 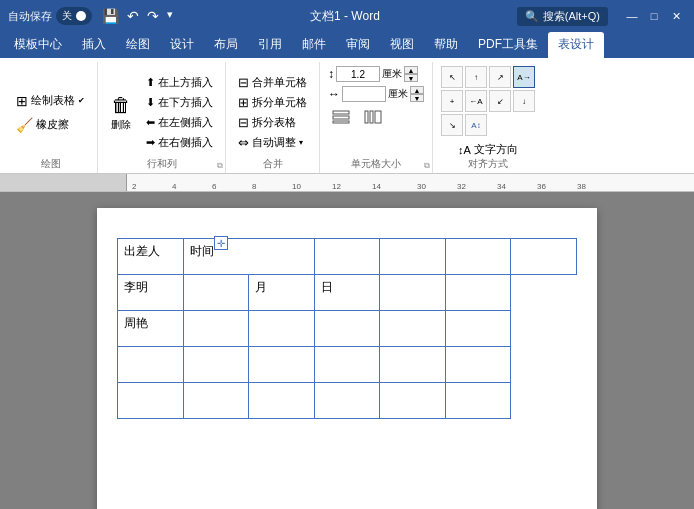 What do you see at coordinates (562, 16) in the screenshot?
I see `search-box: 🔍 搜索(Alt+Q)` at bounding box center [562, 16].